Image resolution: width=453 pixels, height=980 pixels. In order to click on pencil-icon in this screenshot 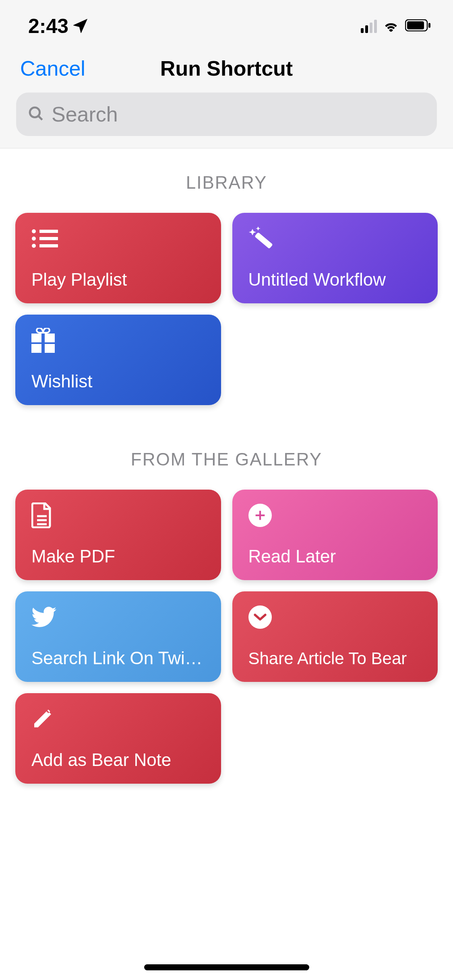, I will do `click(118, 719)`.